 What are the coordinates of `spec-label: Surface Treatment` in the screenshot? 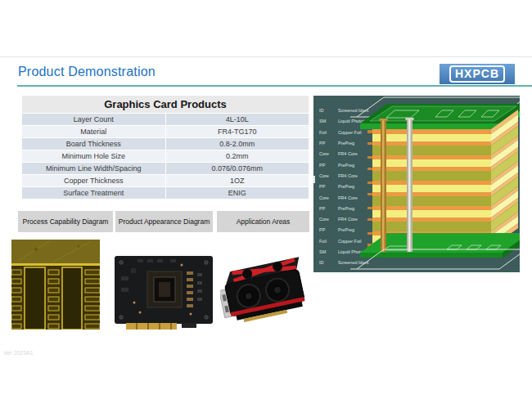 It's located at (93, 193).